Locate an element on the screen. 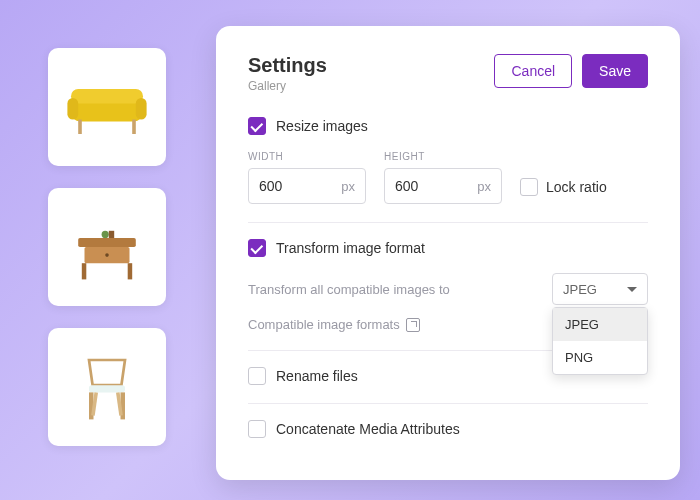 This screenshot has height=500, width=700. width-value: 600 is located at coordinates (270, 186).